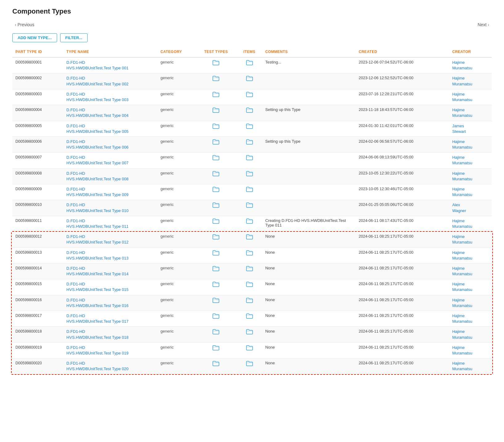 The image size is (504, 442). I want to click on type-name-link: D.FD1-HD HVS.HWDBUnitTest.Test Type 004, so click(110, 113).